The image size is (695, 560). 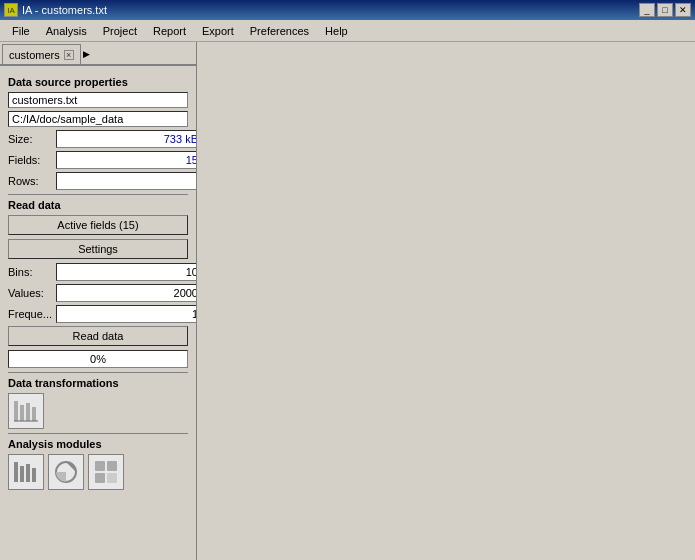 I want to click on values-row: Values:, so click(x=98, y=293).